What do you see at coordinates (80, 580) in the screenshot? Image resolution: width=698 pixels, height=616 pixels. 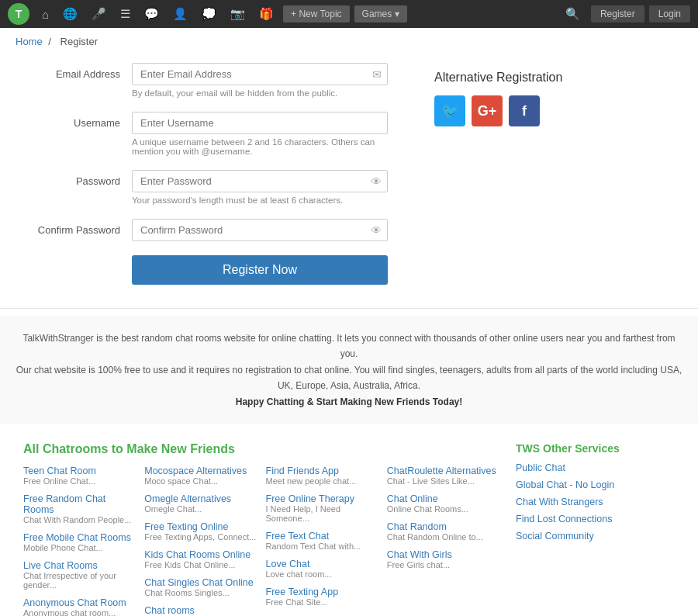 I see `footer-link-sub: Chat Irrespective of your gender...` at bounding box center [80, 580].